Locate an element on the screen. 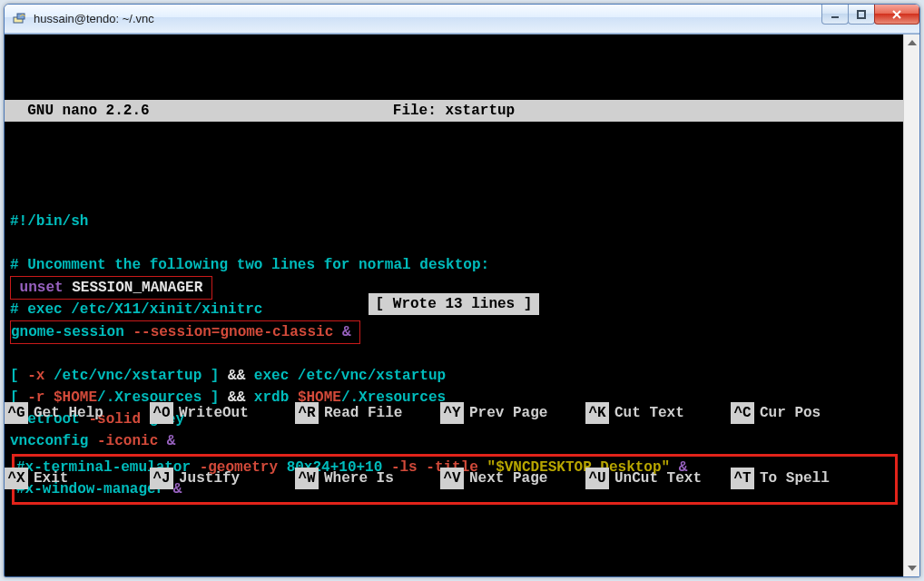  titlebar: hussain@tendo: ~/.vnc is located at coordinates (462, 19).